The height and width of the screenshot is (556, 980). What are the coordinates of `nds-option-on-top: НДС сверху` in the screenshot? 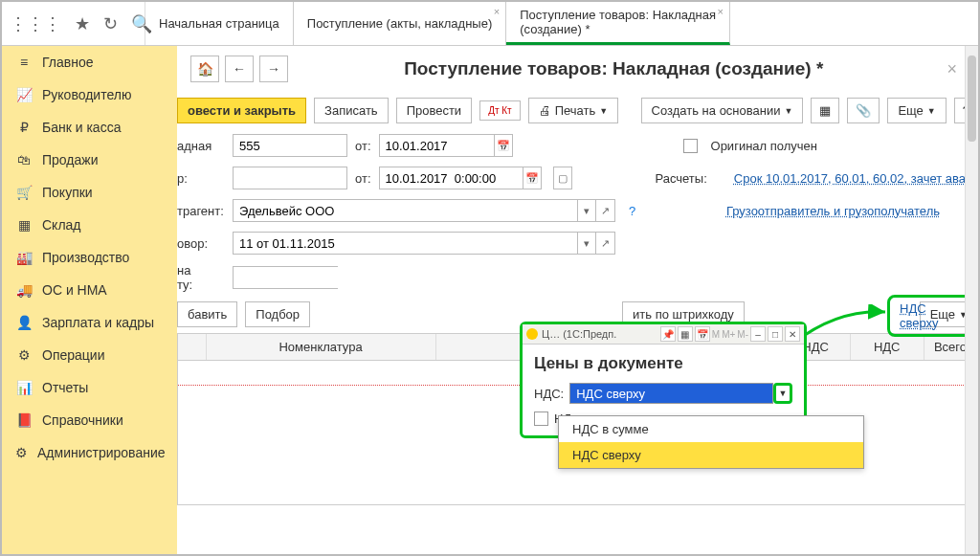 It's located at (711, 456).